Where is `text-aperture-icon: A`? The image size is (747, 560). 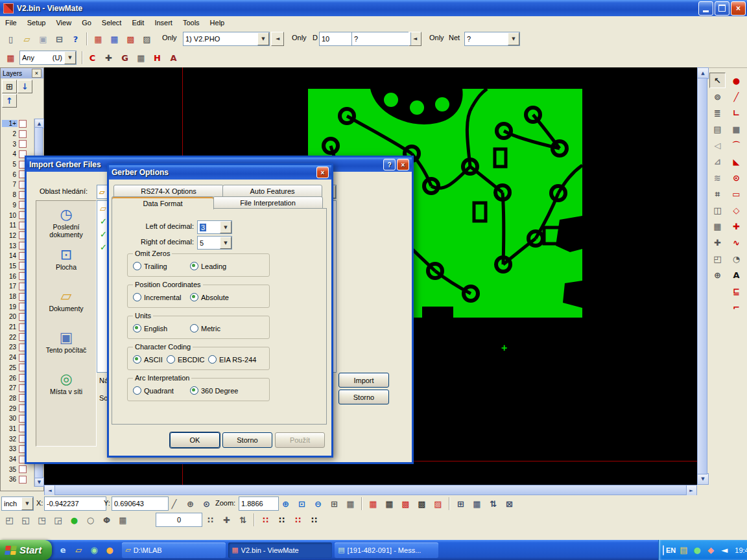 text-aperture-icon: A is located at coordinates (174, 58).